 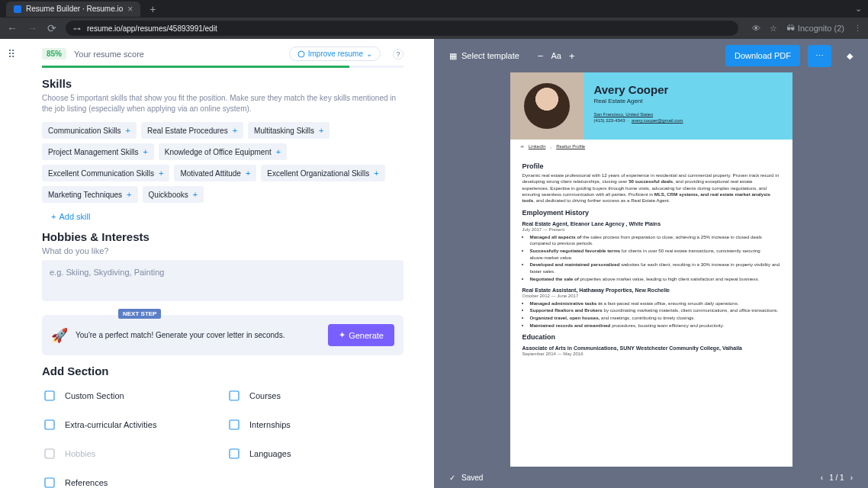 I want to click on chip-label: Excellent Organizational Skills, so click(x=318, y=174).